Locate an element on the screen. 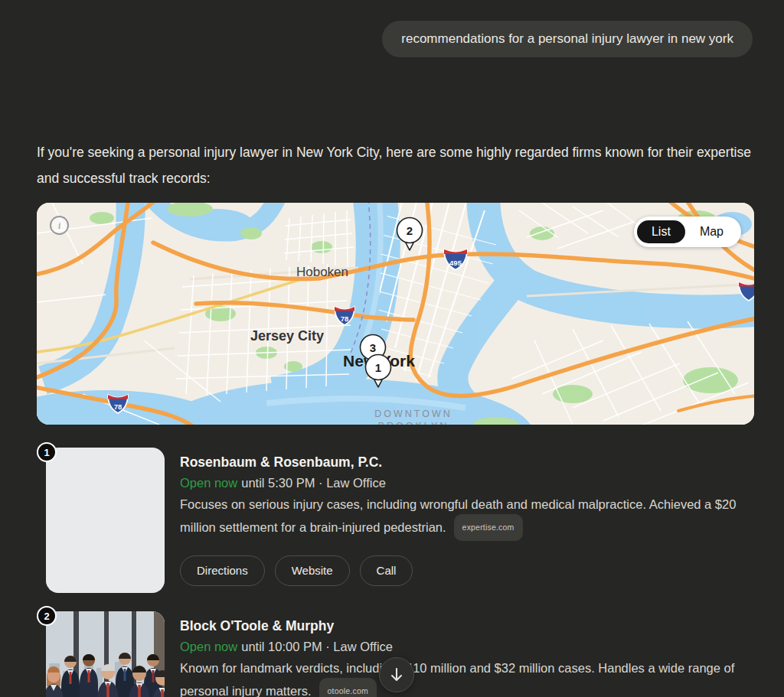 Image resolution: width=784 pixels, height=697 pixels. hours-detail: until 5:30 PM · Law Office is located at coordinates (314, 483).